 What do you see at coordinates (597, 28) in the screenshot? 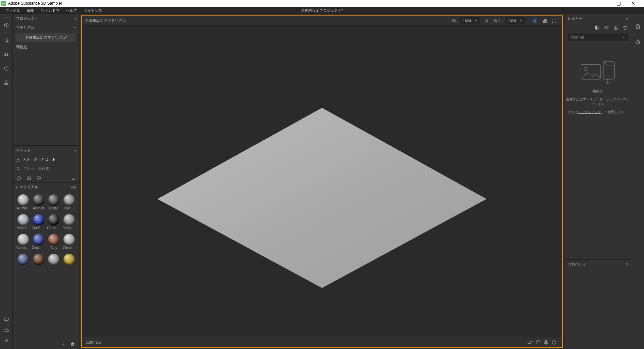
I see `layer-adjust-icon` at bounding box center [597, 28].